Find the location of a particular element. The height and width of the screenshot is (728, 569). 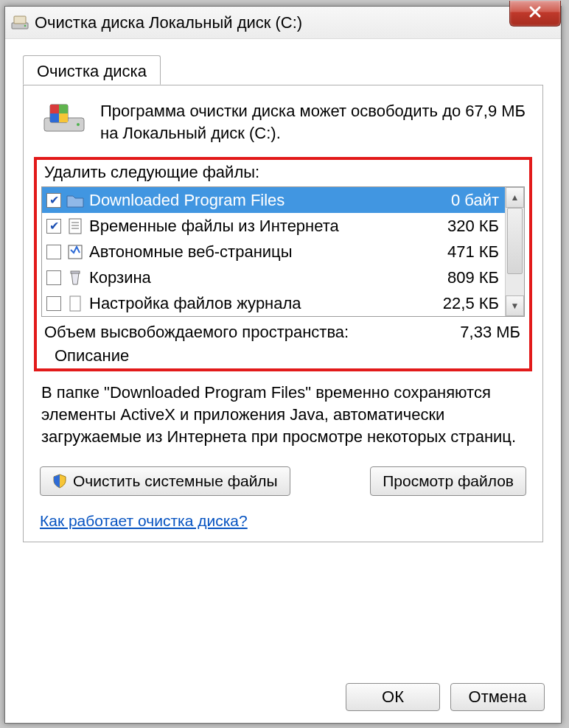

file-name: Временные файлы из Интернета is located at coordinates (264, 226).